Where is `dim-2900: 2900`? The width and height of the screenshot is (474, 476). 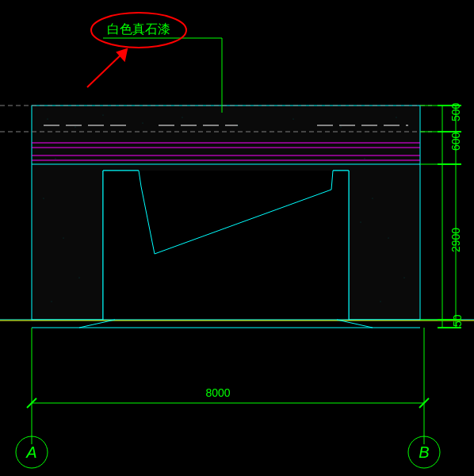 dim-2900: 2900 is located at coordinates (456, 240).